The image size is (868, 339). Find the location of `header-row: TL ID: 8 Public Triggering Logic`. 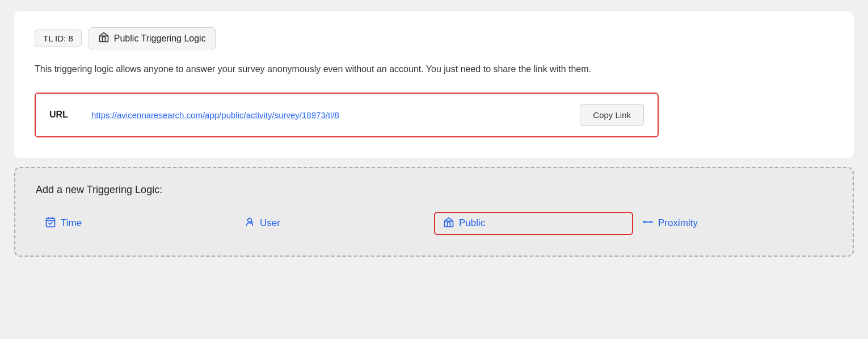

header-row: TL ID: 8 Public Triggering Logic is located at coordinates (434, 39).